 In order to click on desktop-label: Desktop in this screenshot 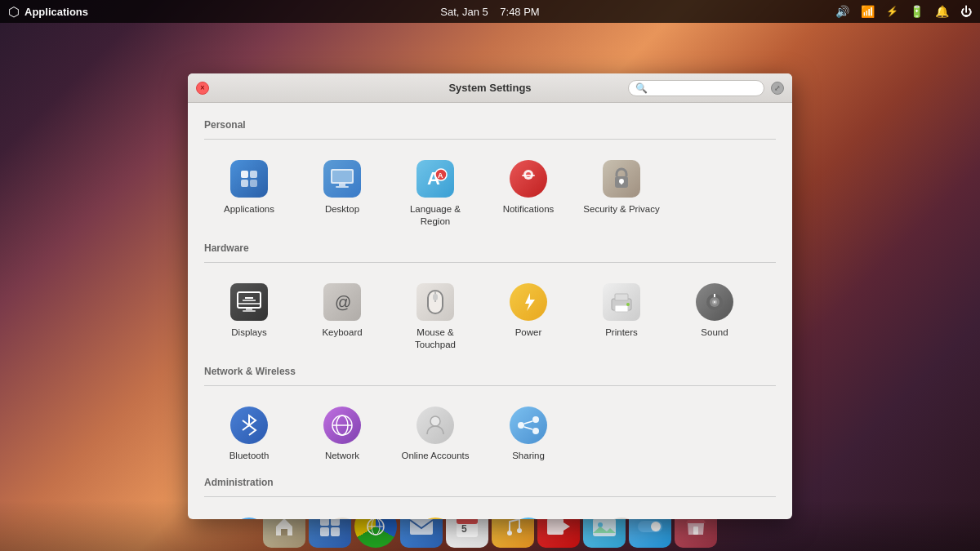, I will do `click(342, 209)`.